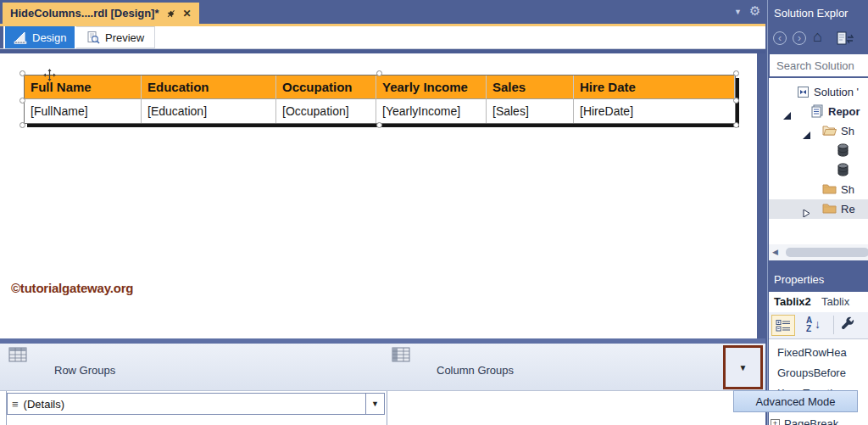  What do you see at coordinates (431, 111) in the screenshot?
I see `tablix-data-cell: [YearlyIncome]` at bounding box center [431, 111].